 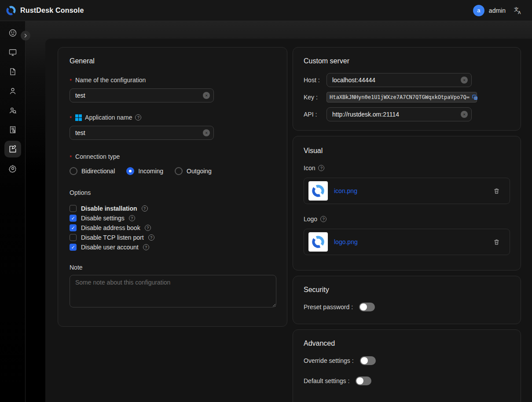 What do you see at coordinates (13, 110) in the screenshot?
I see `sidebar-item-groups` at bounding box center [13, 110].